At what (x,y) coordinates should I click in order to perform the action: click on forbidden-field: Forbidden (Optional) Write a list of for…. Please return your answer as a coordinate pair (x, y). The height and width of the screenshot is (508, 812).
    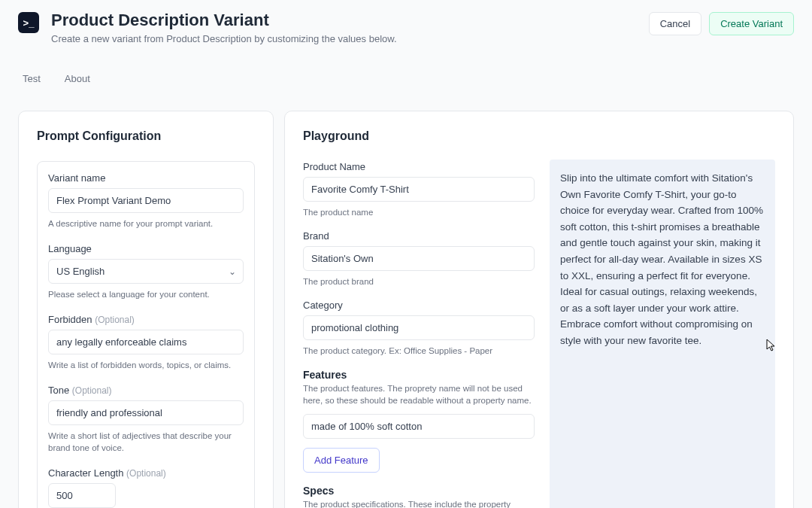
    Looking at the image, I should click on (146, 342).